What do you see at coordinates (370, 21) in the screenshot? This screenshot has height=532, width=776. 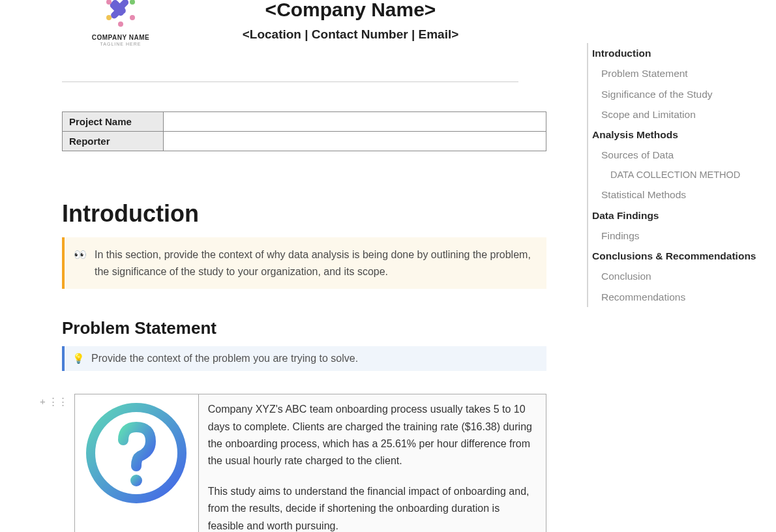 I see `title-block: <Company Name> <Location | Contact Numbe…` at bounding box center [370, 21].